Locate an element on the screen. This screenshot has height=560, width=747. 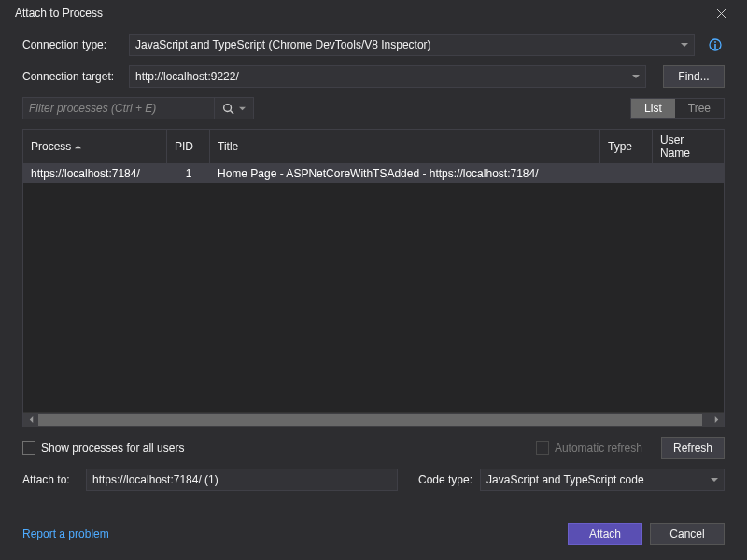
column-headers: Process PID Title Type User Name is located at coordinates (374, 147).